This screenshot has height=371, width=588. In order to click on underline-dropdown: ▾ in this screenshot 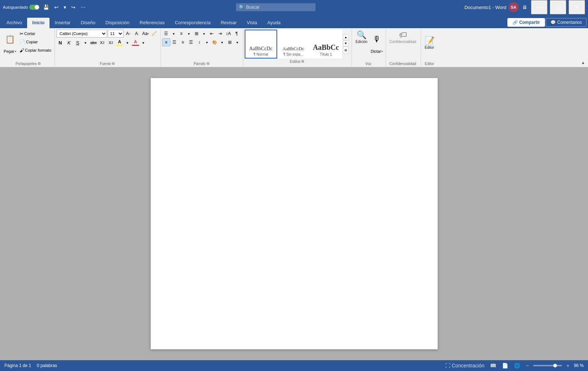, I will do `click(86, 43)`.